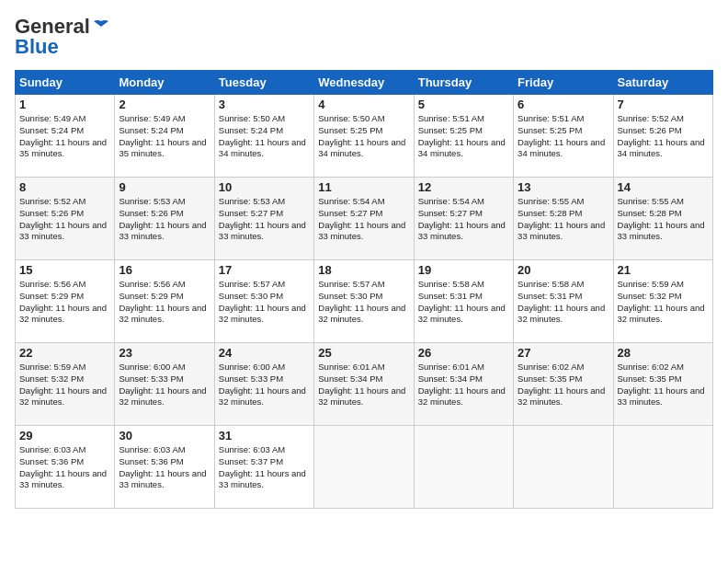 This screenshot has width=728, height=563. What do you see at coordinates (52, 449) in the screenshot?
I see `sunrise-label: Sunrise: 6:03 AM` at bounding box center [52, 449].